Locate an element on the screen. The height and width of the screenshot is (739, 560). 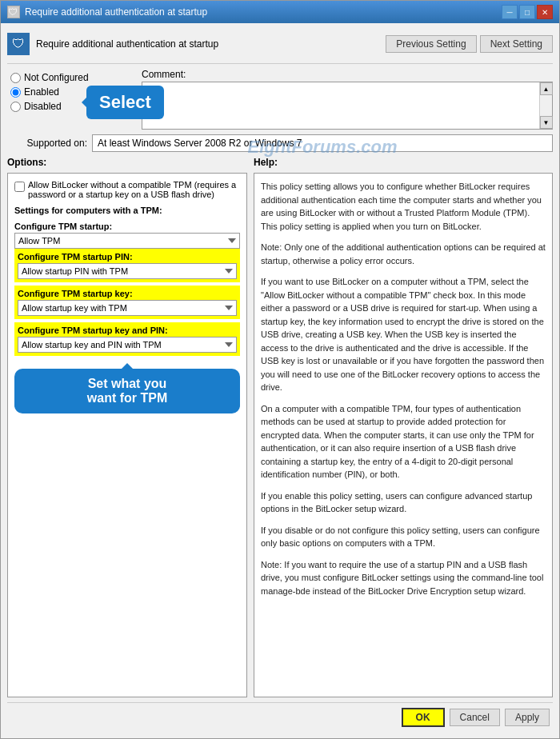
policy-title: Require additional authentication at sta… is located at coordinates (127, 44).